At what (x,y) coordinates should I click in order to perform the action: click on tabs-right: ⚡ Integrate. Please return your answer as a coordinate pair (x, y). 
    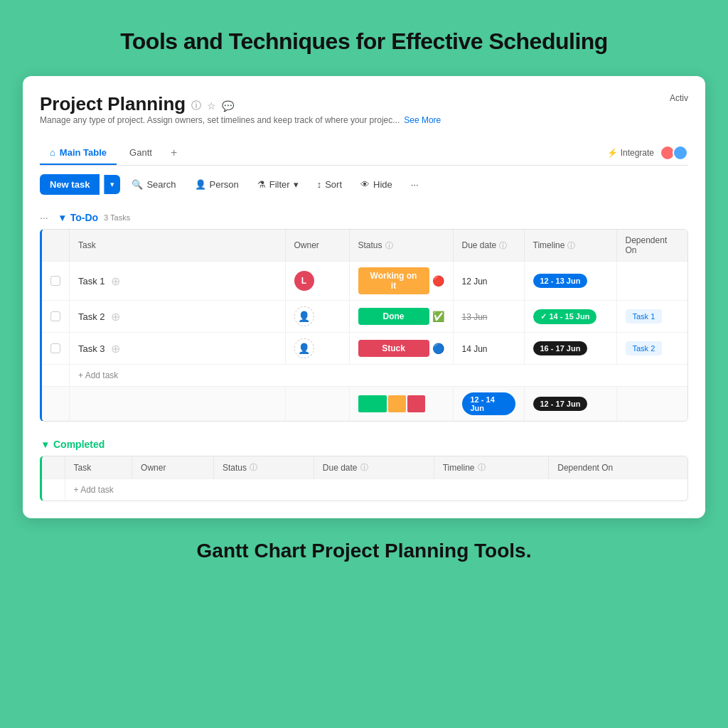
    Looking at the image, I should click on (648, 153).